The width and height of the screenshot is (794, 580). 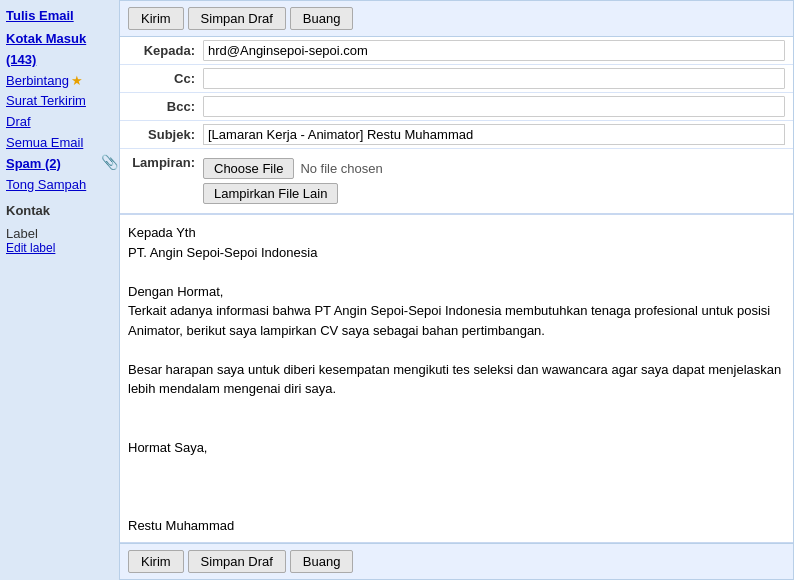 I want to click on sidebar-item-semua-email: Semua Email, so click(x=60, y=144).